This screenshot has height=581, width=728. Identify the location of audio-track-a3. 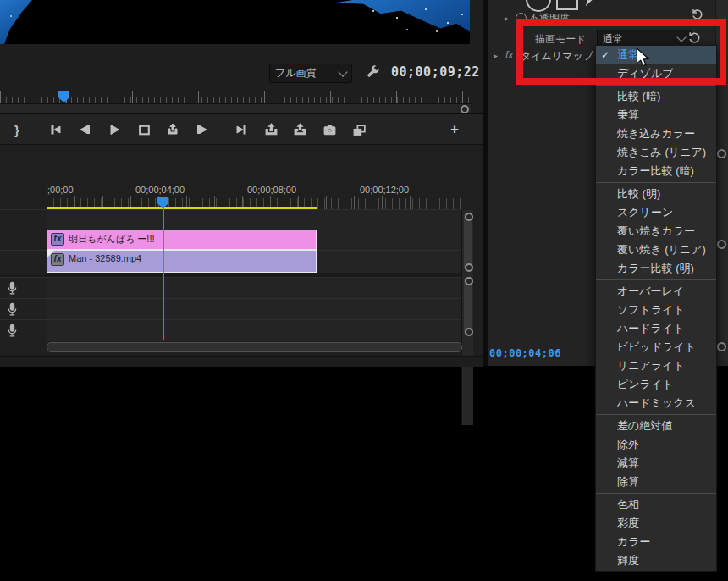
(254, 330).